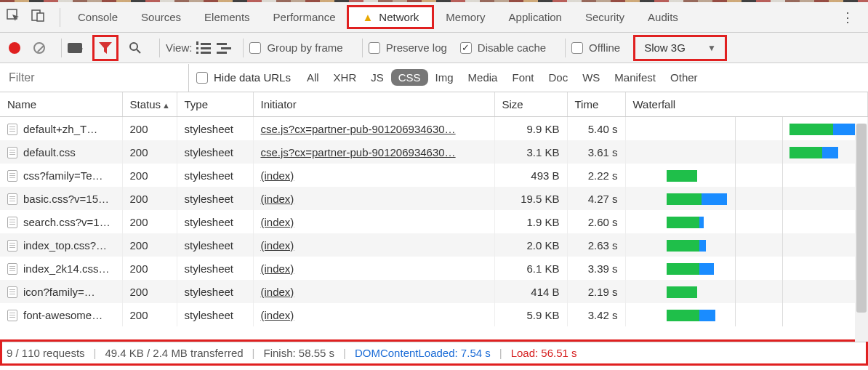 This screenshot has height=370, width=868. Describe the element at coordinates (39, 48) in the screenshot. I see `clear-button` at that location.